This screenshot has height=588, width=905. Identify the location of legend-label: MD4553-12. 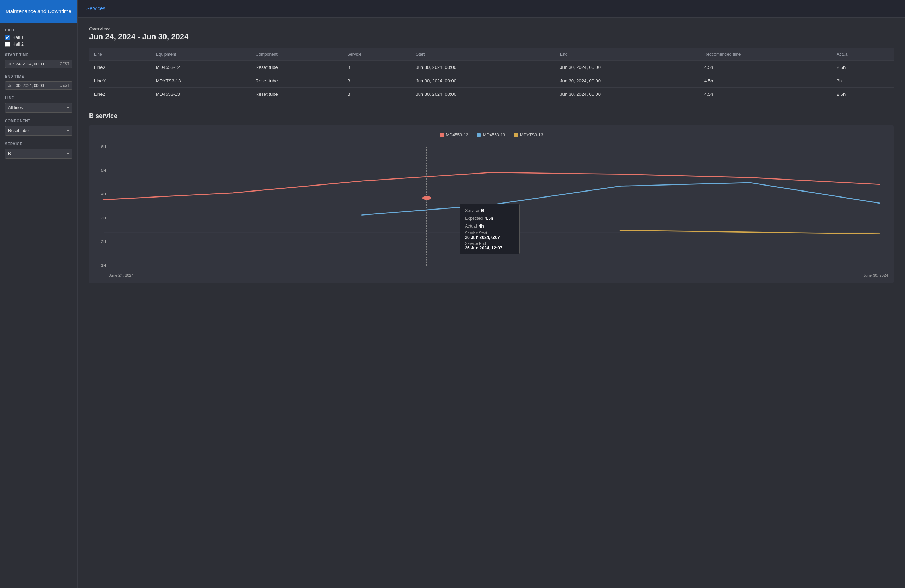
(457, 135).